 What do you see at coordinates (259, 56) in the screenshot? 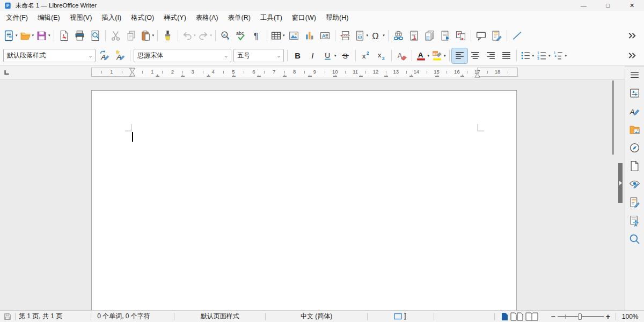
I see `font-size-combo: 五号 ⌄` at bounding box center [259, 56].